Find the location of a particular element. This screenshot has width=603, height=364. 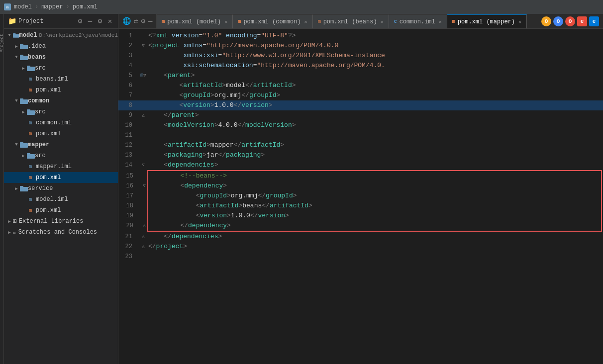

close-sidebar-icon: ✕ is located at coordinates (110, 21).